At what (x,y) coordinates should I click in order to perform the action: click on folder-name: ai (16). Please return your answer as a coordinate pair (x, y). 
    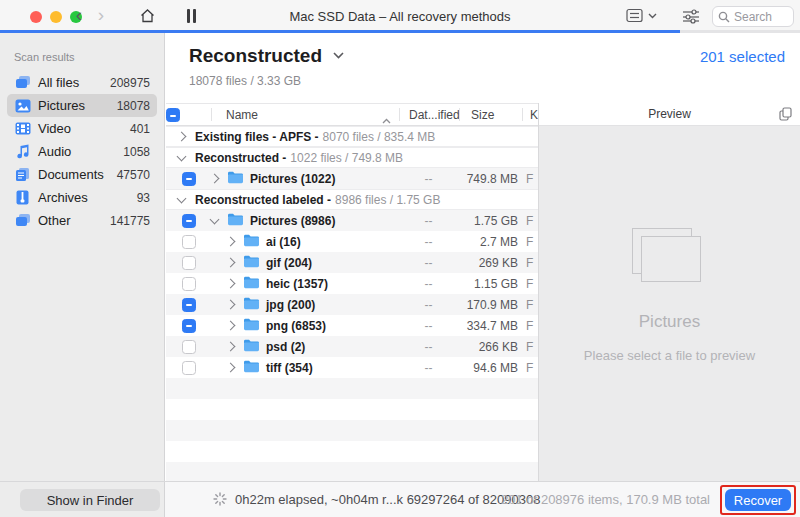
    Looking at the image, I should click on (284, 242).